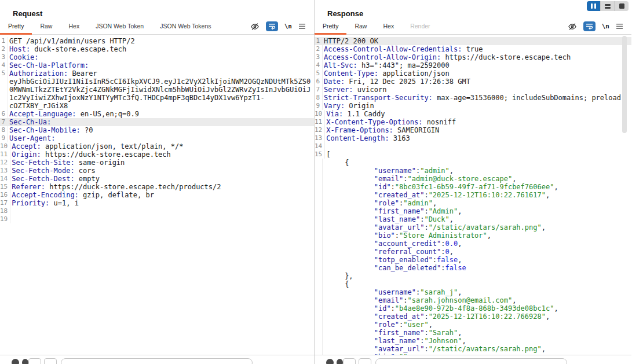  Describe the element at coordinates (119, 27) in the screenshot. I see `tab-json-web-token: JSON Web Token` at that location.